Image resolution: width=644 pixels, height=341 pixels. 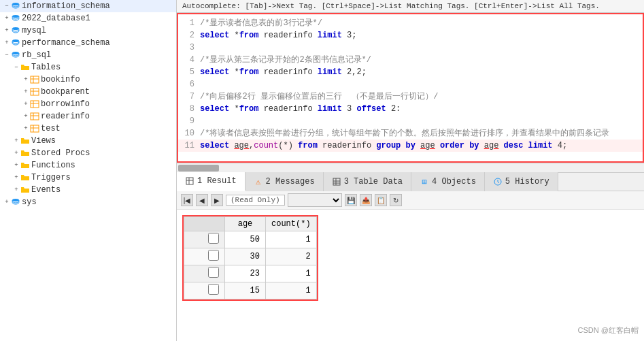 I want to click on cell-count: 2, so click(x=291, y=257).